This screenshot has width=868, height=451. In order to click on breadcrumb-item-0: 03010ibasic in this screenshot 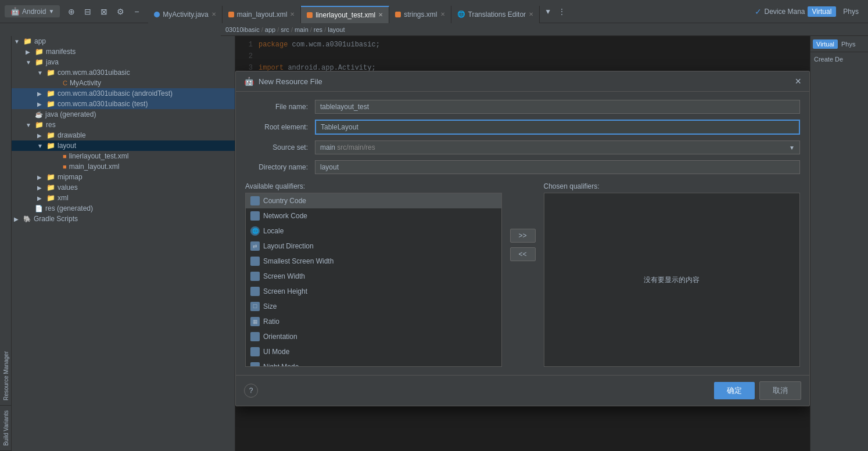, I will do `click(243, 30)`.